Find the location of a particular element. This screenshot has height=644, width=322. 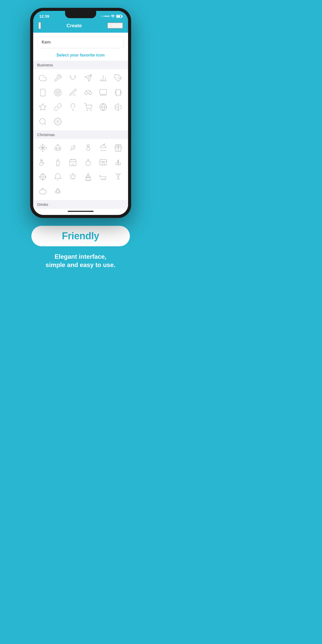

cloud-icon is located at coordinates (43, 78).